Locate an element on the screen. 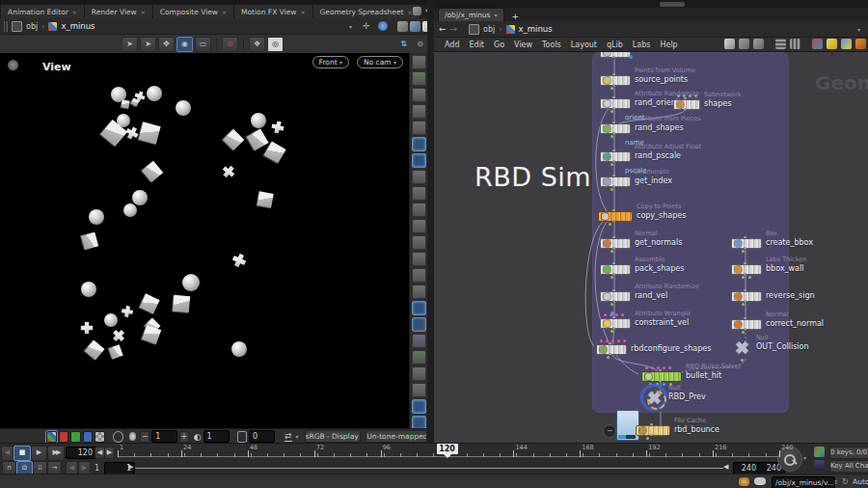 The image size is (868, 488). back-icon: ← is located at coordinates (443, 29).